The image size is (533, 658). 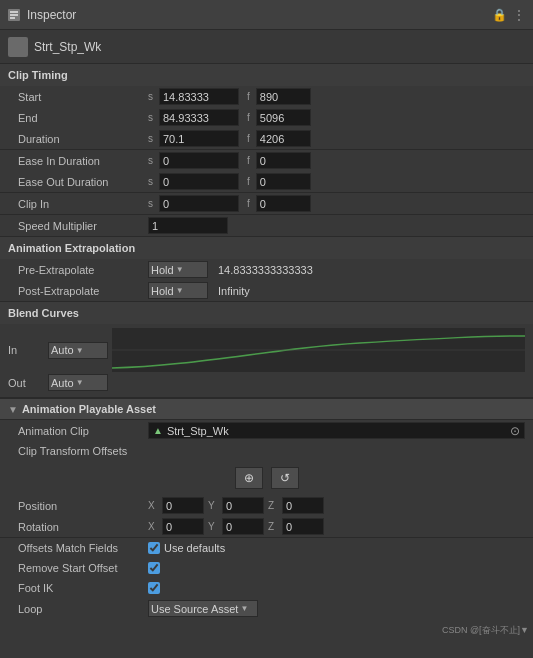 What do you see at coordinates (248, 96) in the screenshot?
I see `start-f-unit: f` at bounding box center [248, 96].